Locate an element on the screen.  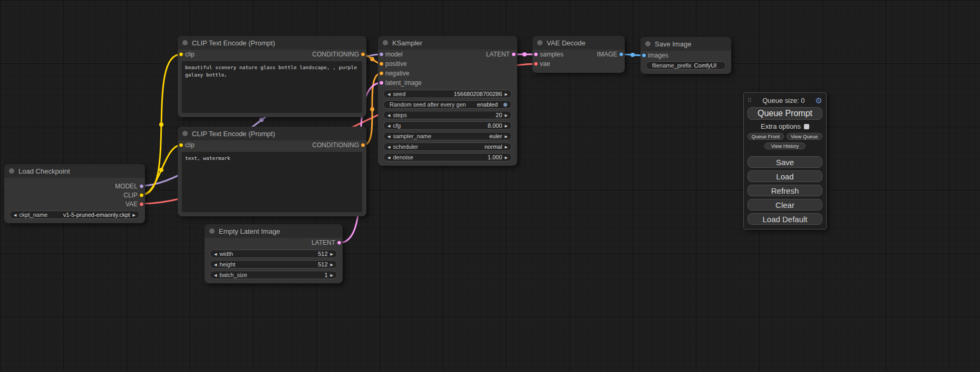
input-slot-vae: vae is located at coordinates (541, 64).